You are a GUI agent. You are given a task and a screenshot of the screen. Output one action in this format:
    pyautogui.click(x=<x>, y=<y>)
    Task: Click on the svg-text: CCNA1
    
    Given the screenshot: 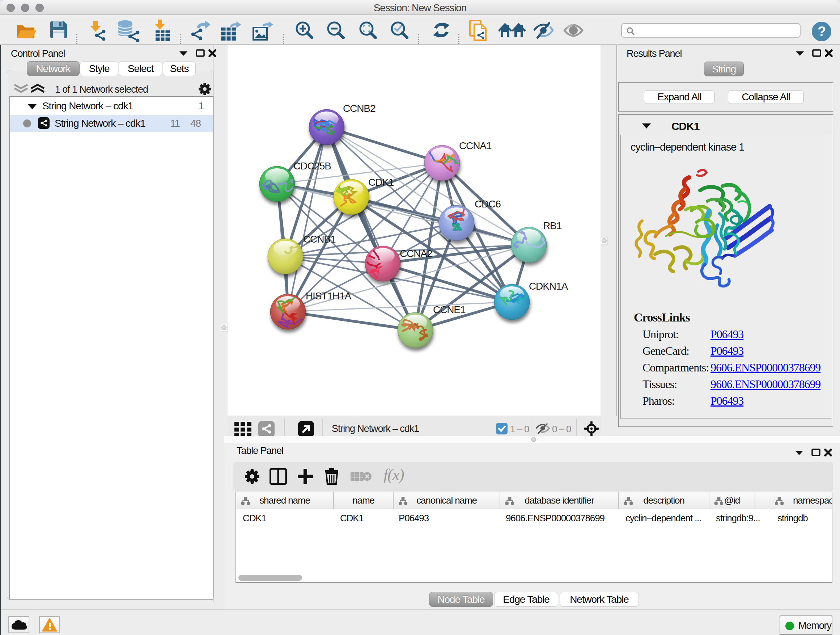 What is the action you would take?
    pyautogui.click(x=475, y=146)
    